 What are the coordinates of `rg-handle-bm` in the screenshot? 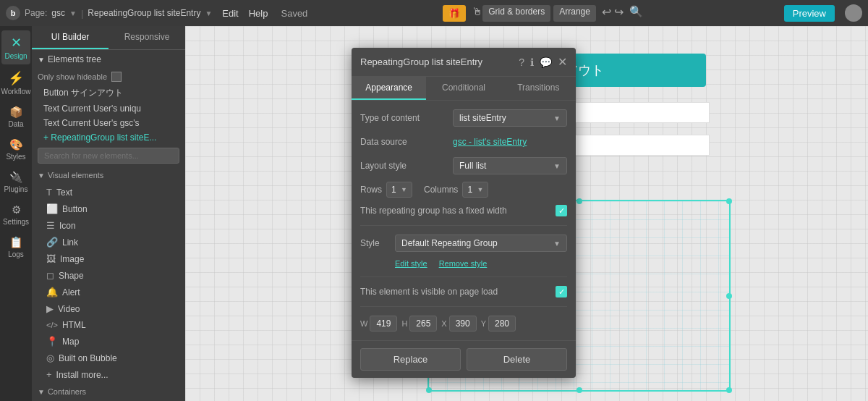 It's located at (579, 390).